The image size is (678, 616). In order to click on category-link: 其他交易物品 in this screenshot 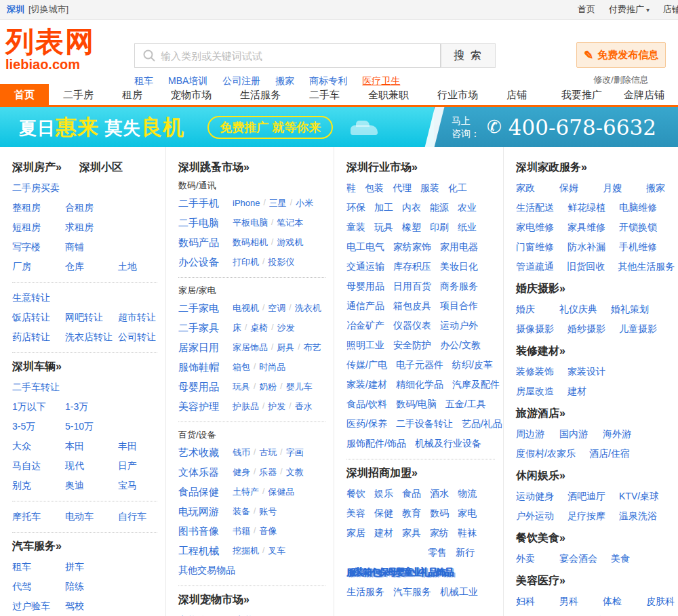, I will do `click(207, 571)`.